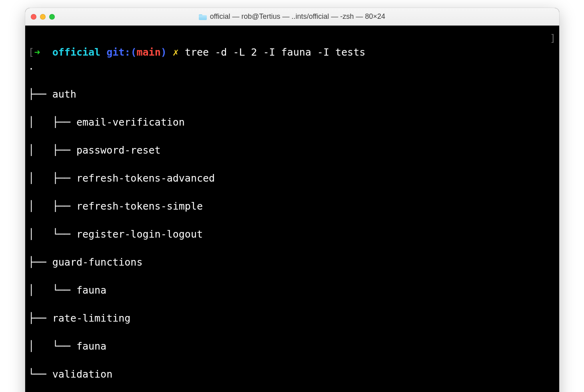 The image size is (584, 392). I want to click on maximize-button, so click(52, 17).